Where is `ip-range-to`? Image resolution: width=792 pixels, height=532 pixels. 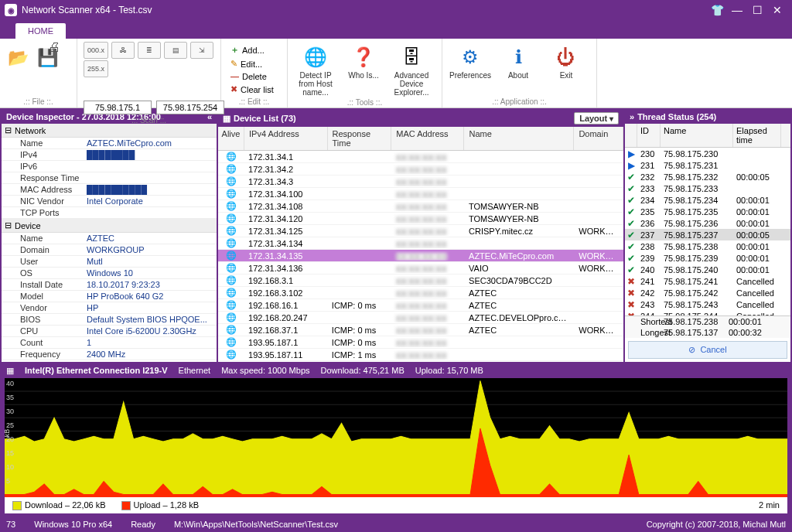
ip-range-to is located at coordinates (190, 107).